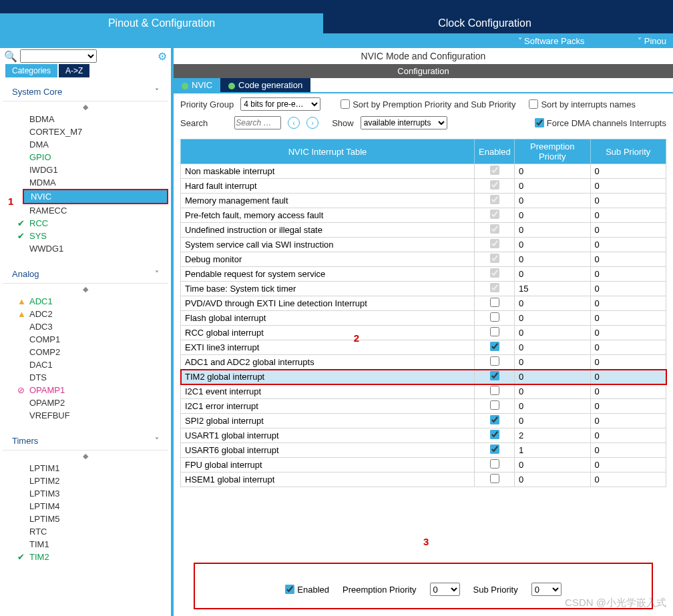  Describe the element at coordinates (533, 104) in the screenshot. I see `sort-by-name-checkbox` at that location.